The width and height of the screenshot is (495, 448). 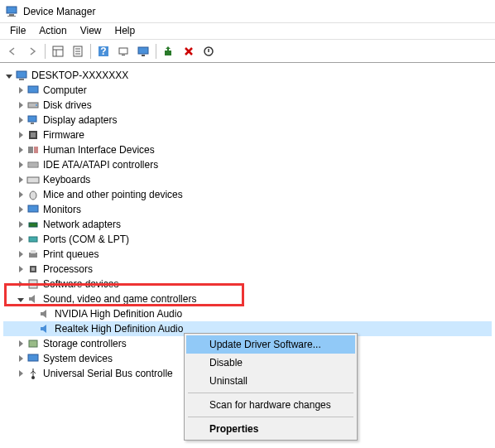 What do you see at coordinates (66, 180) in the screenshot?
I see `tree-label: Keyboards` at bounding box center [66, 180].